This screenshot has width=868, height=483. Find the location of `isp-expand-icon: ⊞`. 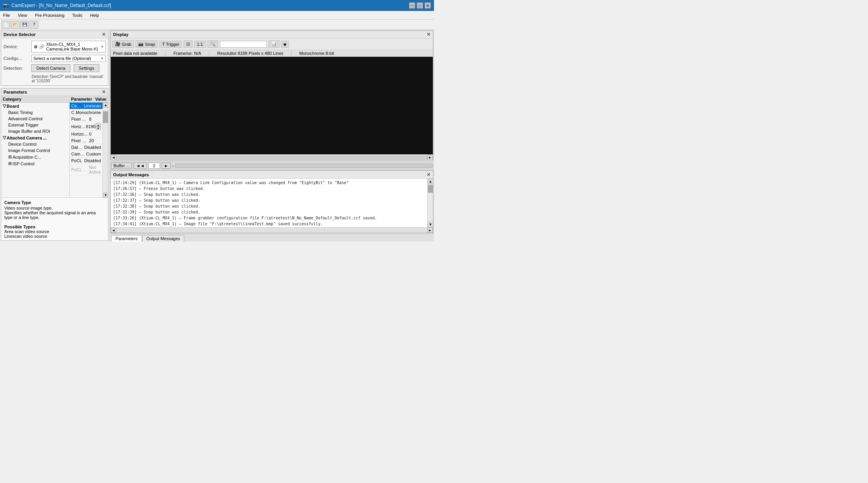

isp-expand-icon: ⊞ is located at coordinates (10, 164).